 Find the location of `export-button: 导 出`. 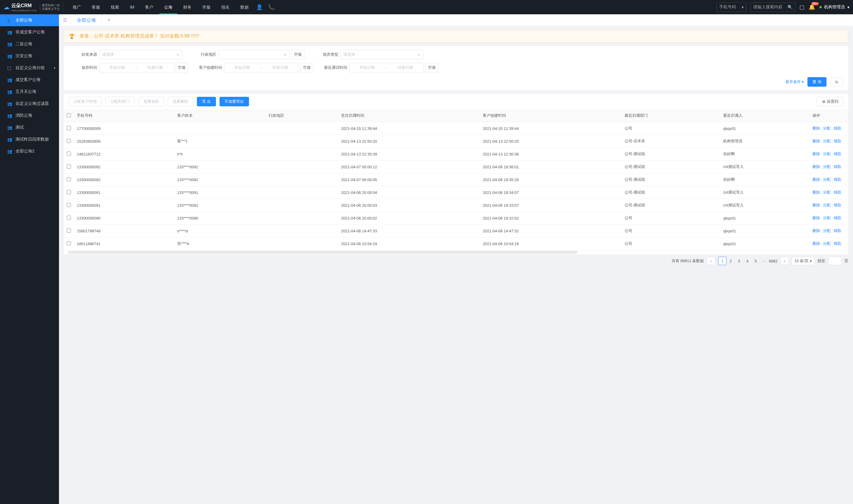

export-button: 导 出 is located at coordinates (206, 102).